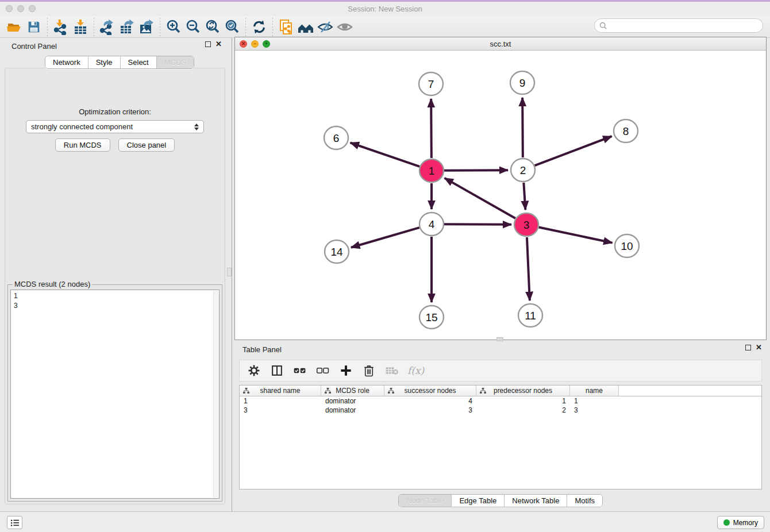 The height and width of the screenshot is (532, 770). Describe the element at coordinates (139, 62) in the screenshot. I see `tab-select: Select` at that location.